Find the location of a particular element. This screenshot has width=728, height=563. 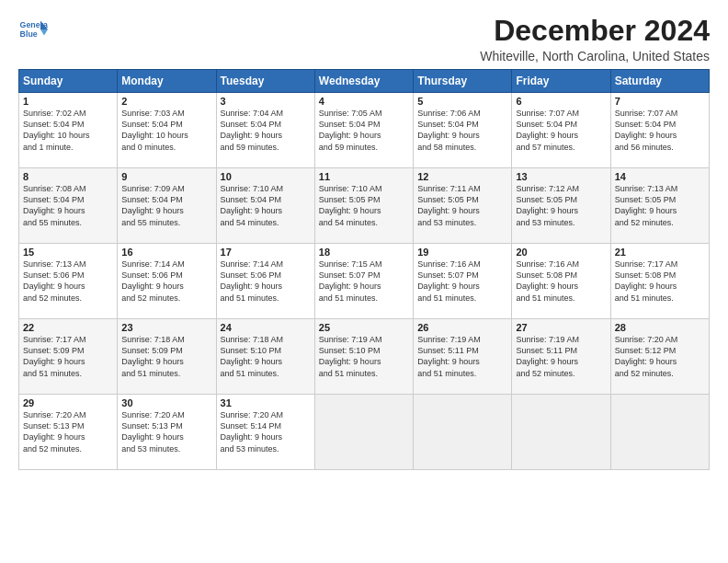

logo: General Blue is located at coordinates (33, 29).